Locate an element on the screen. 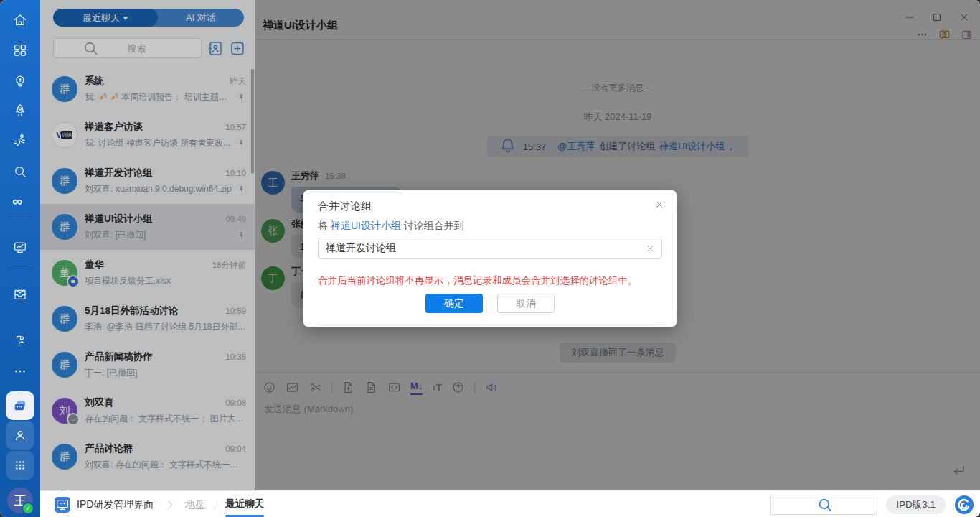  appgrid-icon is located at coordinates (20, 465).